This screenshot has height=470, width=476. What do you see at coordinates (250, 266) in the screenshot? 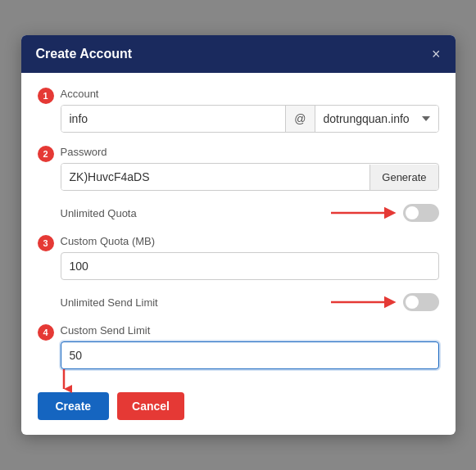
I see `custom-quota-input` at bounding box center [250, 266].